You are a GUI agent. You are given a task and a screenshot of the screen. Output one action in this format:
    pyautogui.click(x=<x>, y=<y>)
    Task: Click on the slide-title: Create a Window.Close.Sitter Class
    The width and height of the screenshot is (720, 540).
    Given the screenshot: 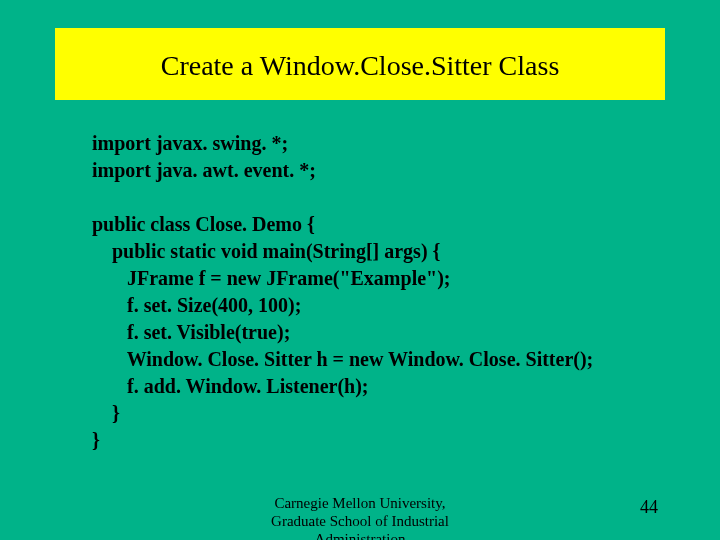 What is the action you would take?
    pyautogui.click(x=360, y=64)
    